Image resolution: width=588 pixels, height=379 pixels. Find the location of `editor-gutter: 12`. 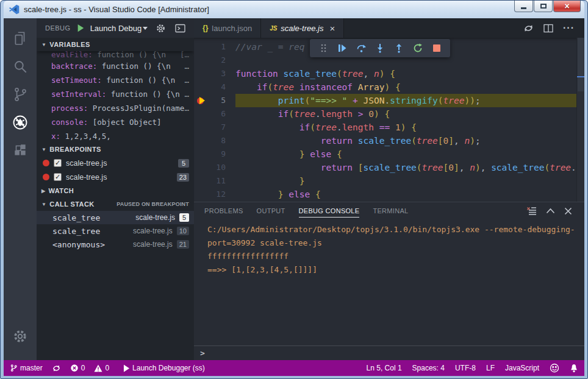

editor-gutter: 12 is located at coordinates (215, 194).